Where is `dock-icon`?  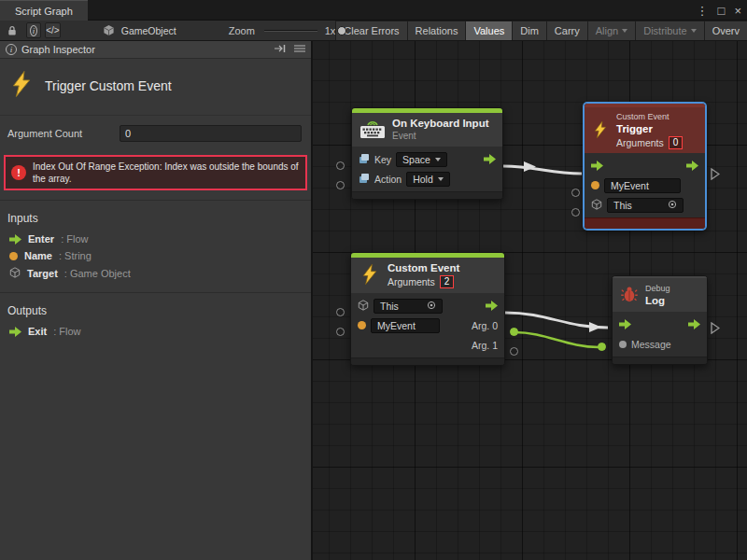
dock-icon is located at coordinates (280, 49).